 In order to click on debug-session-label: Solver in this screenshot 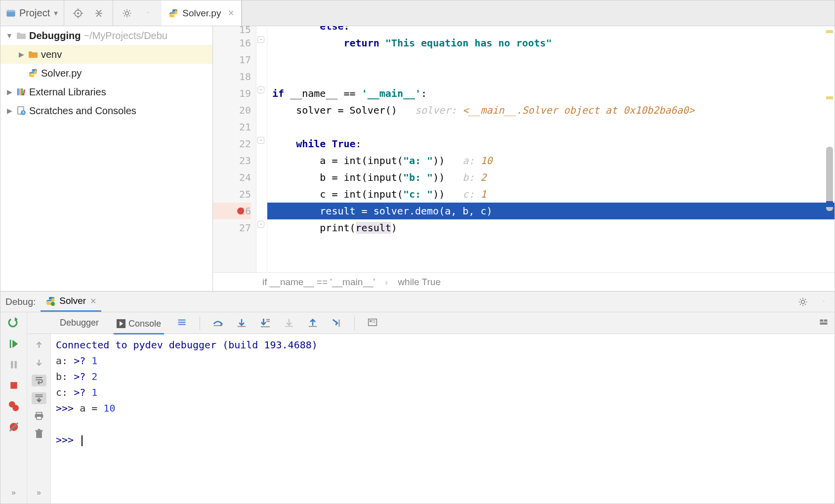, I will do `click(73, 301)`.